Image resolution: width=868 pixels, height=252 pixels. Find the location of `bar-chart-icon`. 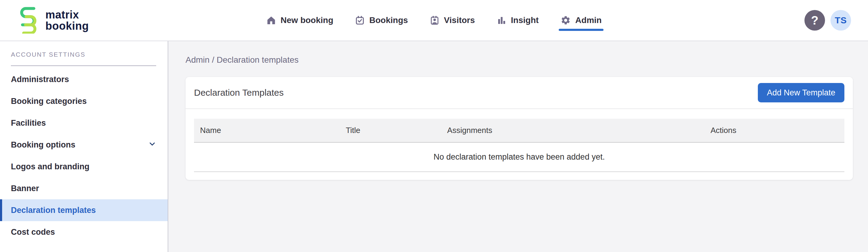

bar-chart-icon is located at coordinates (501, 20).